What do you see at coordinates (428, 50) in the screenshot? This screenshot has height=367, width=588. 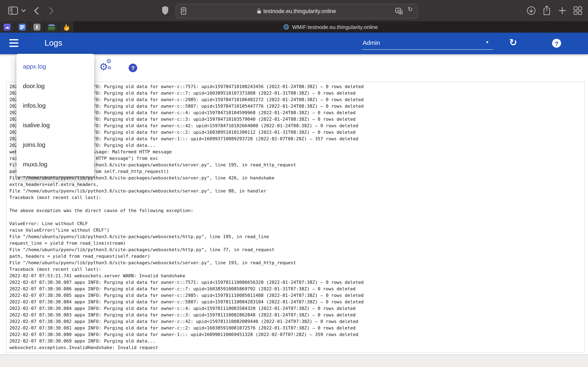 I see `select-underline` at bounding box center [428, 50].